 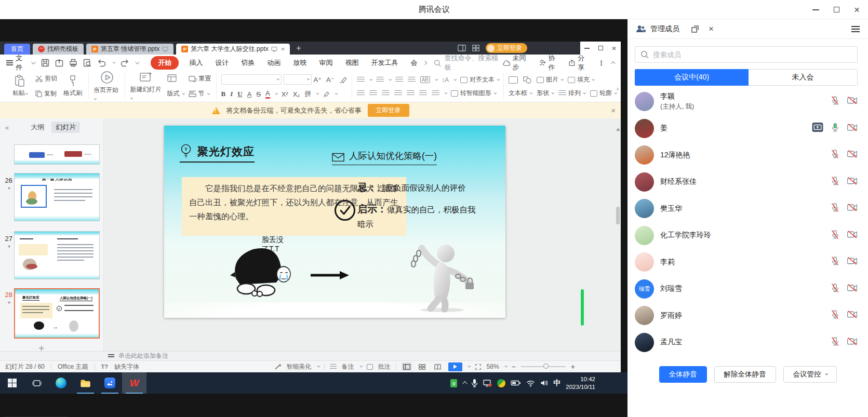 What do you see at coordinates (836, 9) in the screenshot?
I see `maximize-icon` at bounding box center [836, 9].